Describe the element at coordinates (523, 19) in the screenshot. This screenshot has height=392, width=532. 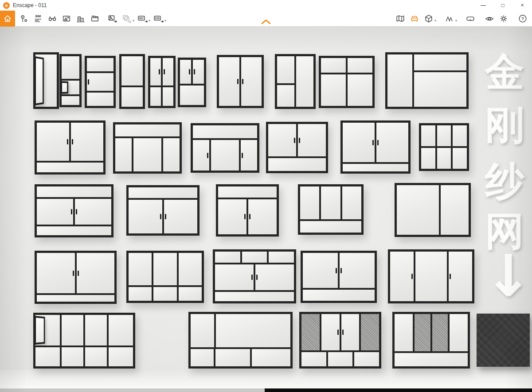
I see `help-icon: ?` at that location.